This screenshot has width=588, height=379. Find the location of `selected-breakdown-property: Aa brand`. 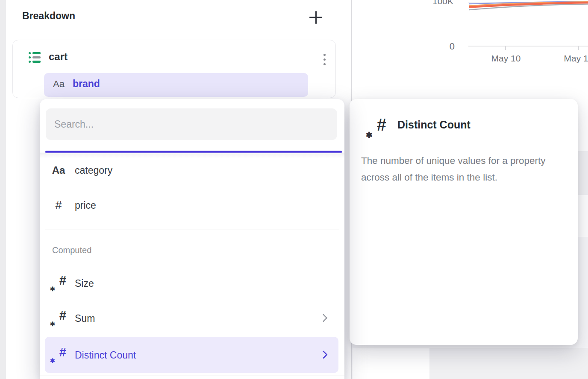

selected-breakdown-property: Aa brand is located at coordinates (176, 85).